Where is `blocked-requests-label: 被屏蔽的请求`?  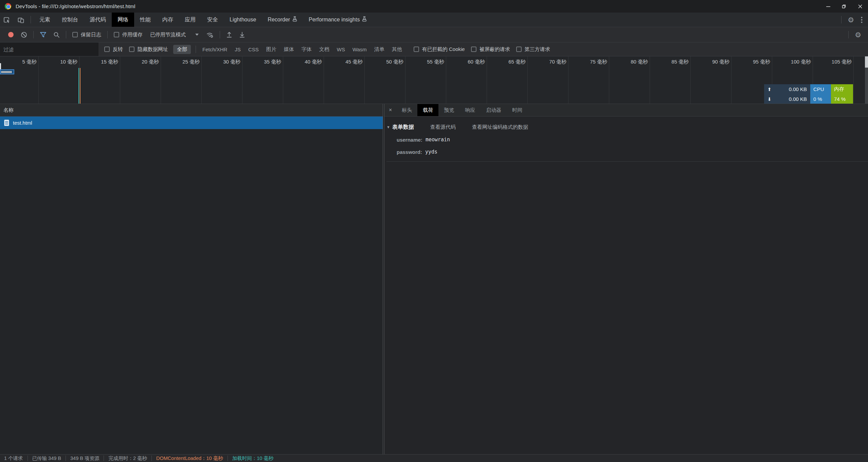 blocked-requests-label: 被屏蔽的请求 is located at coordinates (495, 50).